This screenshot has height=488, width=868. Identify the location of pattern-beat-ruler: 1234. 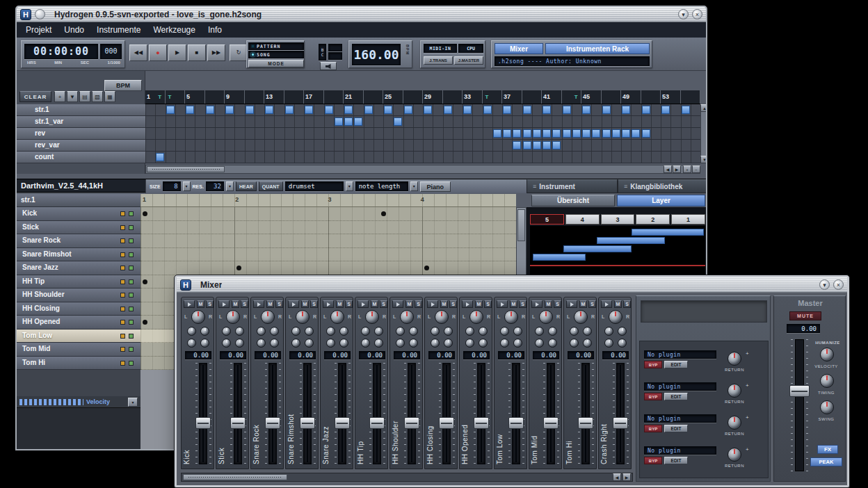
(328, 200).